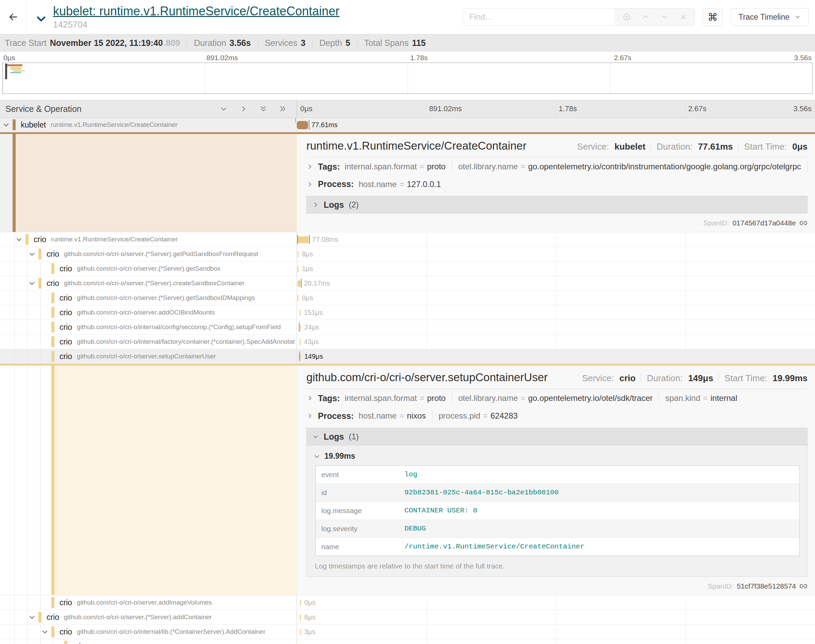  I want to click on duration-label: Duration:, so click(665, 378).